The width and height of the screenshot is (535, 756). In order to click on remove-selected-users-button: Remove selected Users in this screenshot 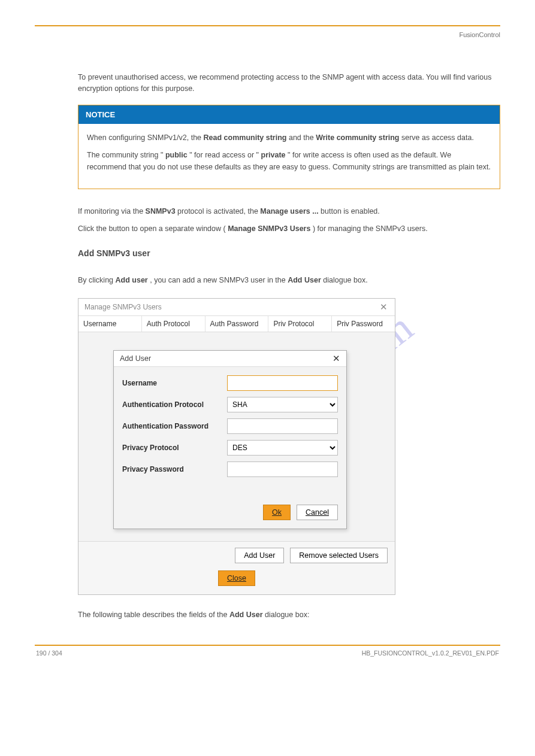, I will do `click(339, 555)`.